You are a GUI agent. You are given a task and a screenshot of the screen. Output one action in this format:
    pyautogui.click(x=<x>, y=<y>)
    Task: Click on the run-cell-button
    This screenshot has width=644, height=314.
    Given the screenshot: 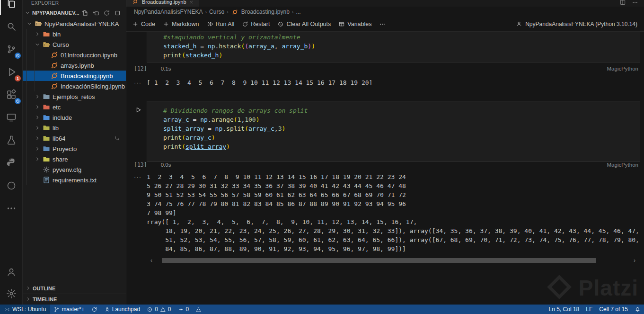 What is the action you would take?
    pyautogui.click(x=138, y=110)
    